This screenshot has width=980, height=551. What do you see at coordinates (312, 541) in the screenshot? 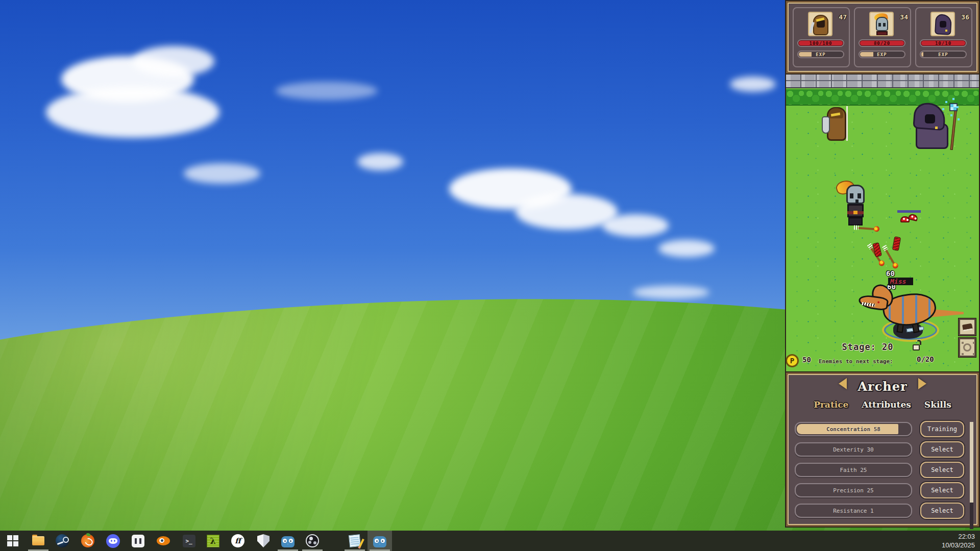
I see `obs-icon` at bounding box center [312, 541].